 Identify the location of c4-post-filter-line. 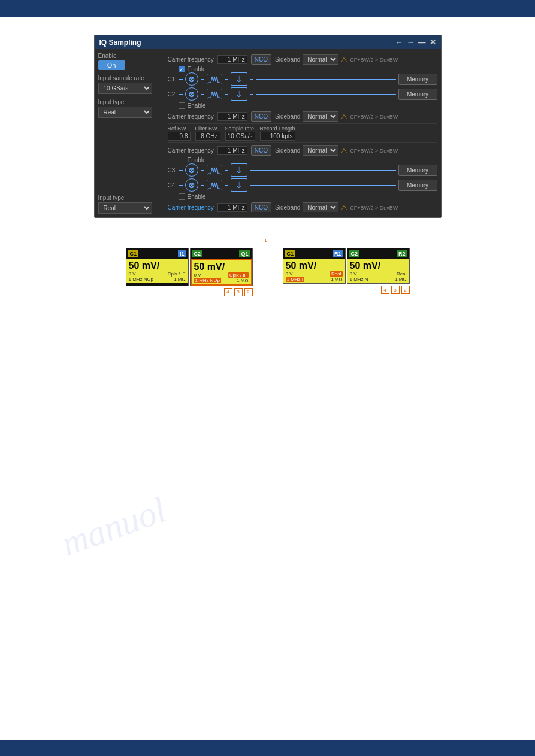
(226, 186).